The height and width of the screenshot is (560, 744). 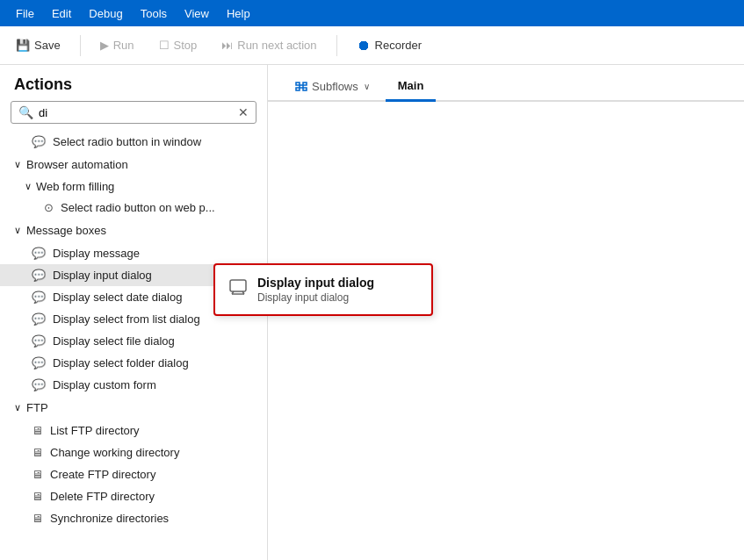 I want to click on group-label-message-boxes: Message boxes, so click(x=67, y=230).